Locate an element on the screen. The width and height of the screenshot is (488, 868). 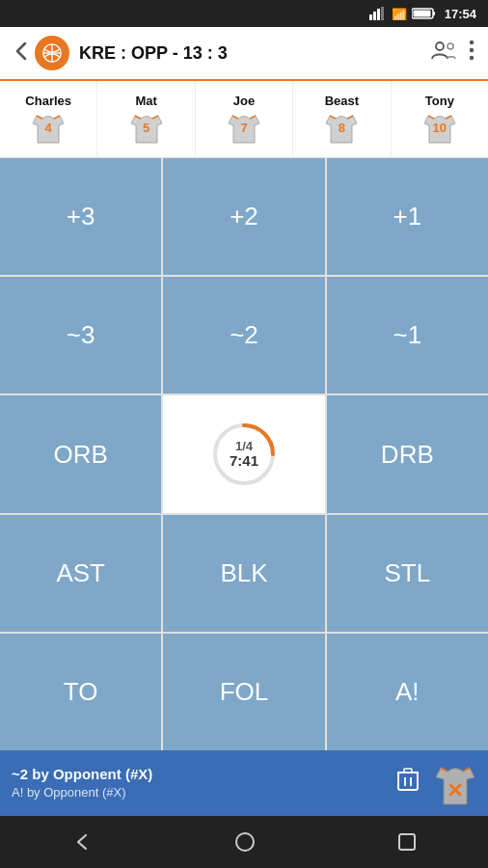
users-icon is located at coordinates (444, 53).